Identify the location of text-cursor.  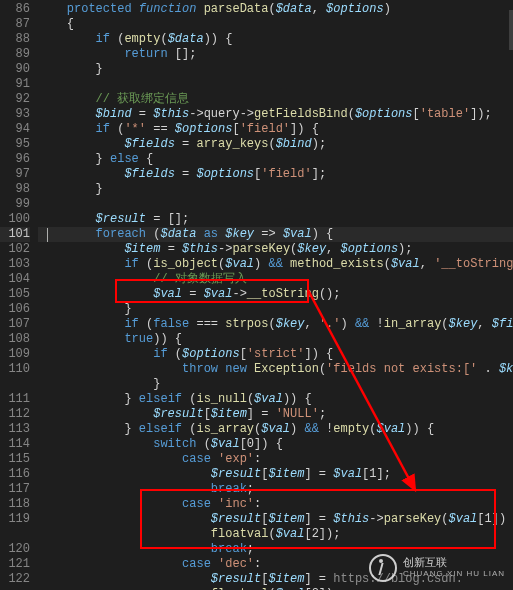
(48, 235).